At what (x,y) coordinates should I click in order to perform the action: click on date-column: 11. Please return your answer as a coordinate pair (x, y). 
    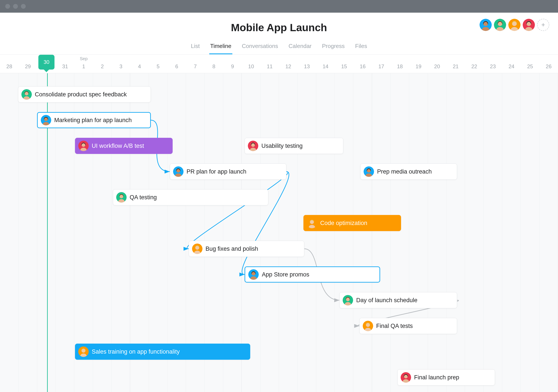
    Looking at the image, I should click on (270, 64).